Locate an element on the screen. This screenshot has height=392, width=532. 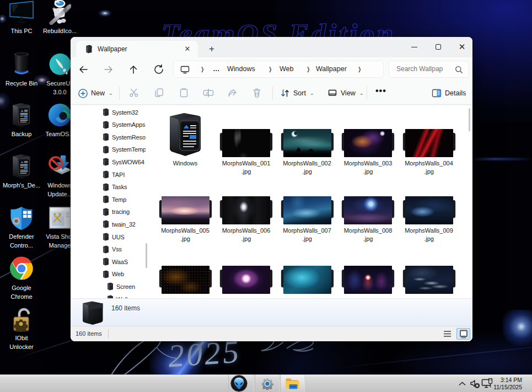
svg-text: A is located at coordinates (207, 94).